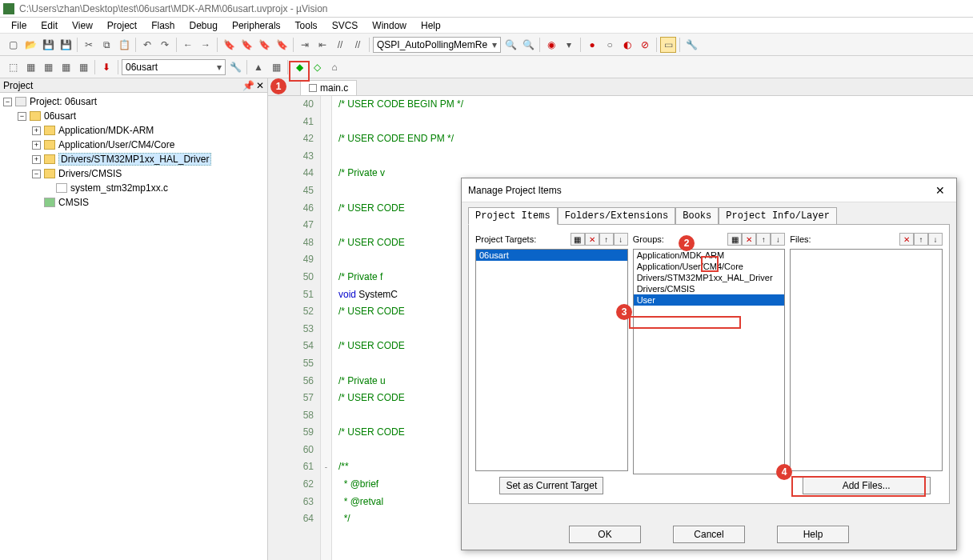 This screenshot has width=973, height=560. Describe the element at coordinates (709, 362) in the screenshot. I see `groups-list: Application/MDK-ARM Application/User/CM4…` at that location.